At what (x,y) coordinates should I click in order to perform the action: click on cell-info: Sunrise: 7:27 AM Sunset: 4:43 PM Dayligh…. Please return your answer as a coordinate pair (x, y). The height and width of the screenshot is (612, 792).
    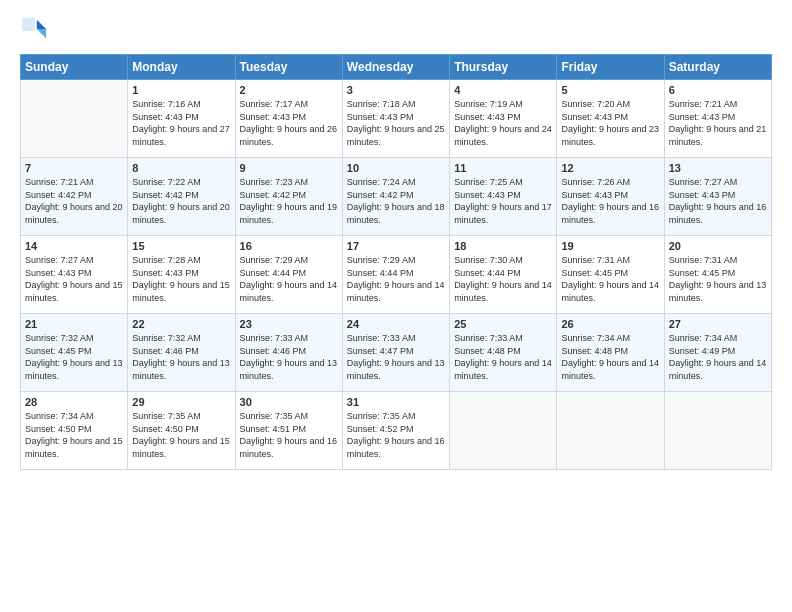
    Looking at the image, I should click on (718, 201).